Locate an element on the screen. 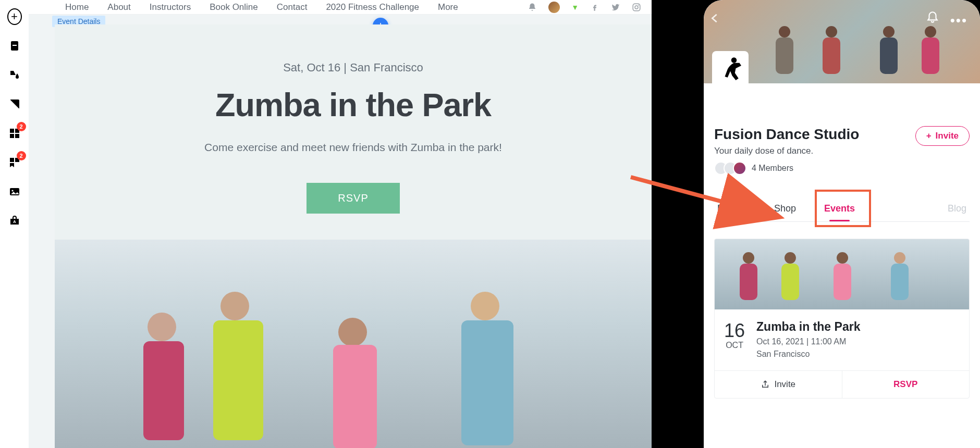  chevron-down-icon: ▼ is located at coordinates (575, 7).